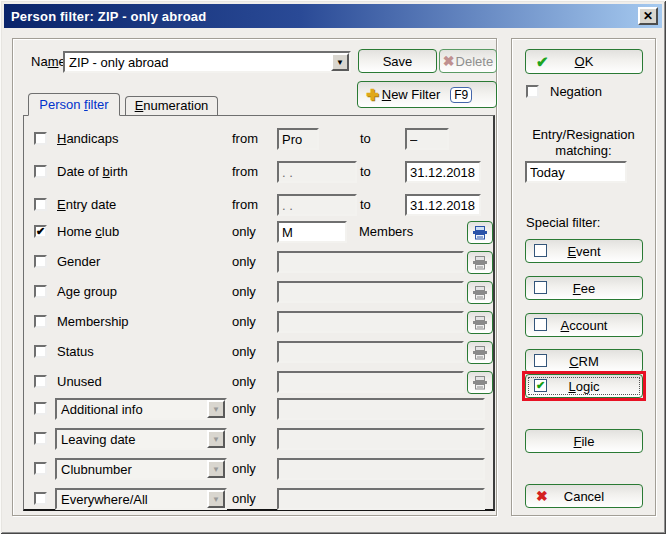 This screenshot has height=534, width=666. Describe the element at coordinates (258, 382) in the screenshot. I see `filter-row-unused: Unused only` at that location.